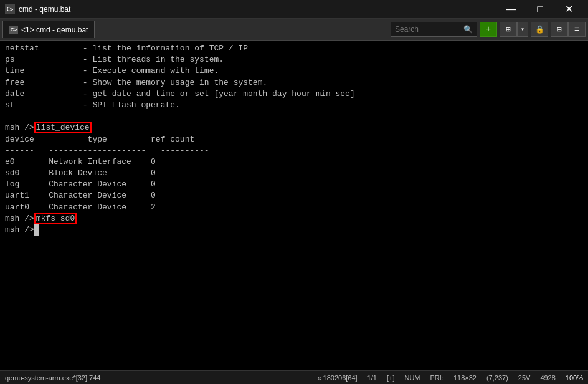  Describe the element at coordinates (559, 29) in the screenshot. I see `layout-button: ⊟` at that location.